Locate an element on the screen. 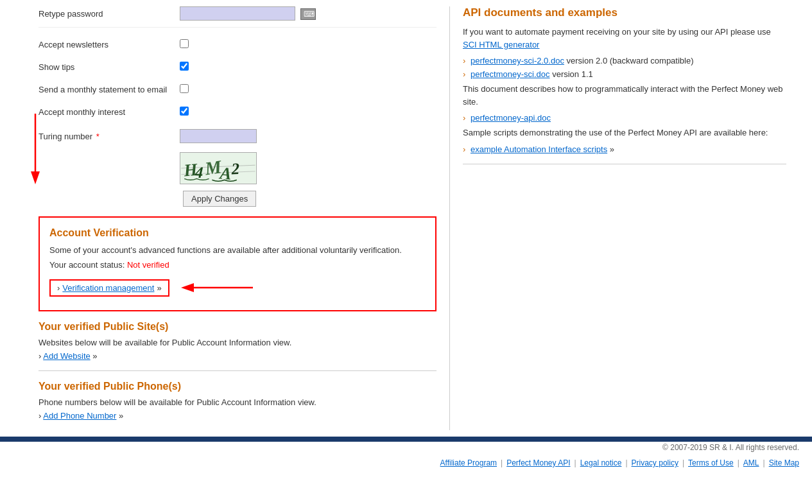 The width and height of the screenshot is (812, 504). show-tips-checkbox is located at coordinates (184, 66).